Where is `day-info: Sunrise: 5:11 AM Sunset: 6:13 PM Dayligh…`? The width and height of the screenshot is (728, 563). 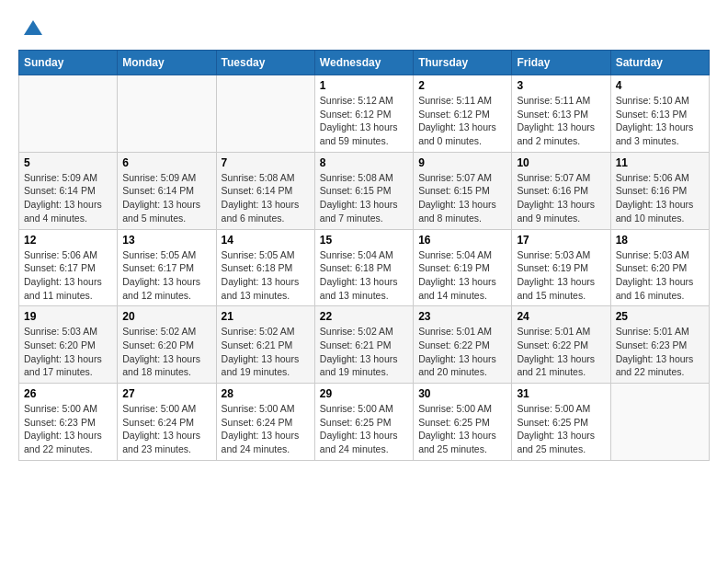
day-info: Sunrise: 5:11 AM Sunset: 6:13 PM Dayligh… is located at coordinates (561, 121).